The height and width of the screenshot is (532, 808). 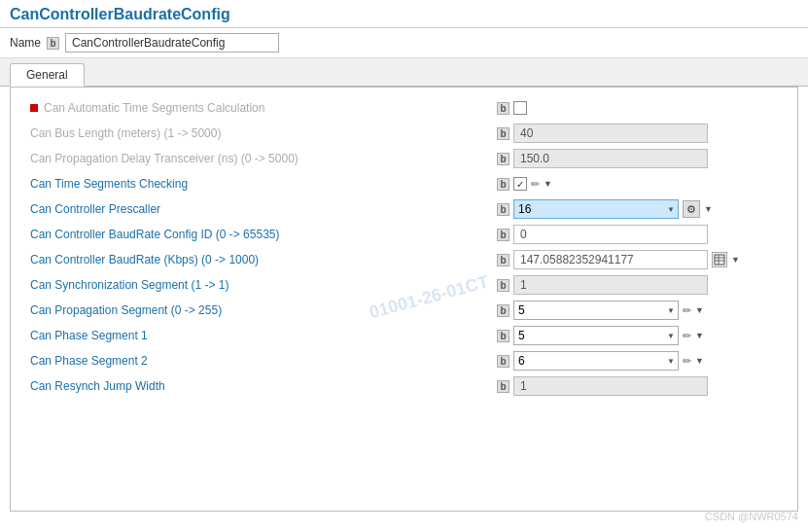 What do you see at coordinates (172, 43) in the screenshot?
I see `name-input` at bounding box center [172, 43].